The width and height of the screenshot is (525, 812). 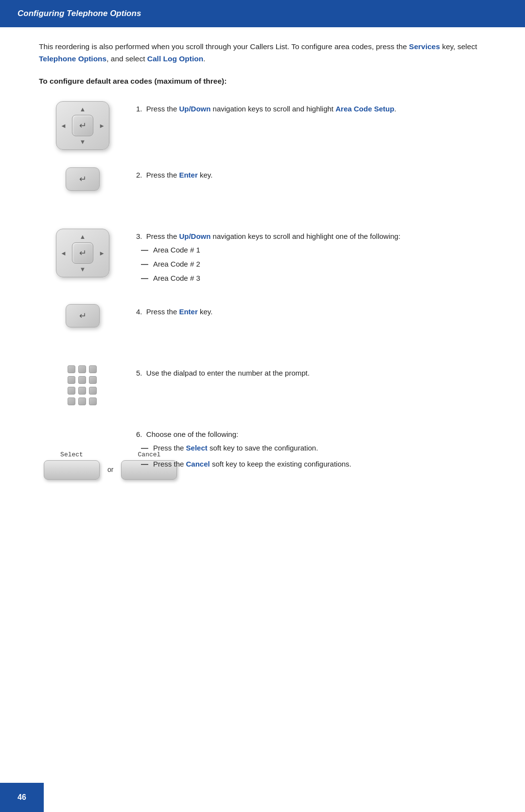 I want to click on step-3-subitems: —Area Code # 1 —Area Code # 2 —Area Code…, so click(x=314, y=264).